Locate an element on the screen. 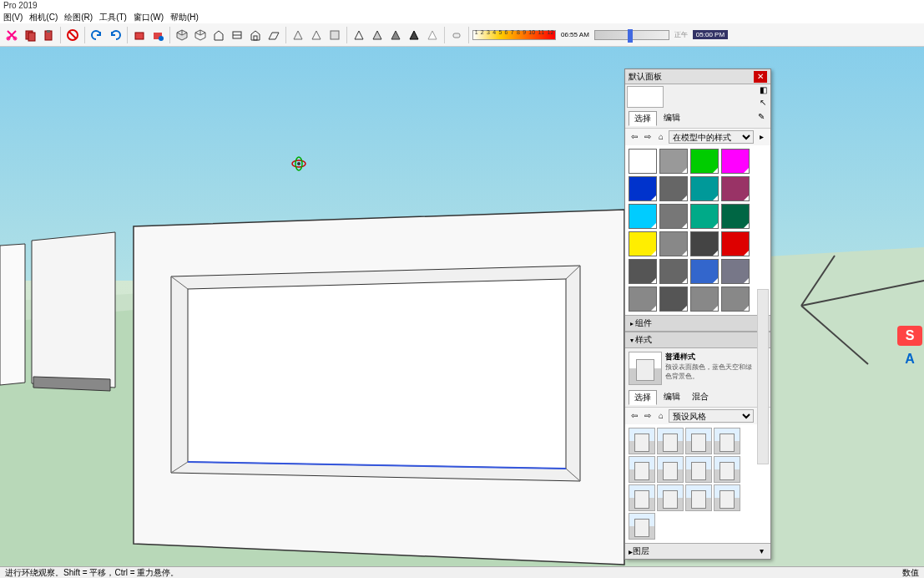  styles-library-combo: 预设风格 is located at coordinates (711, 416).